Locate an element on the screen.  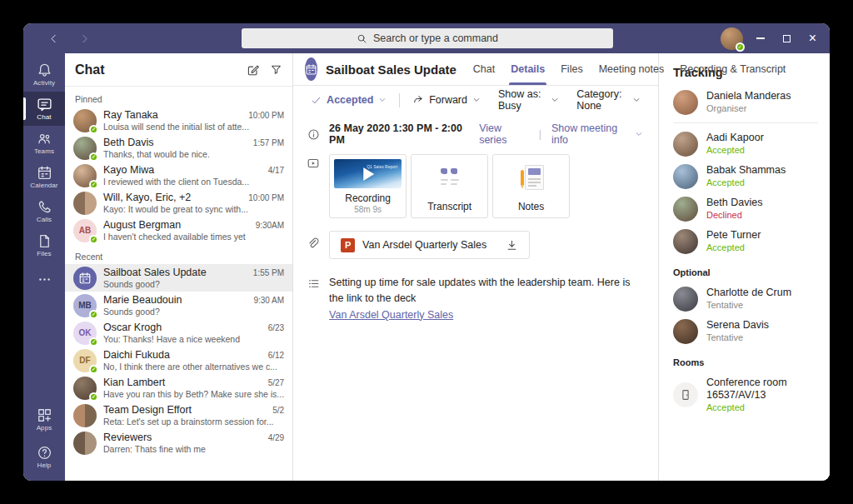
attendee: Babak ShammasAccepted is located at coordinates (751, 177).